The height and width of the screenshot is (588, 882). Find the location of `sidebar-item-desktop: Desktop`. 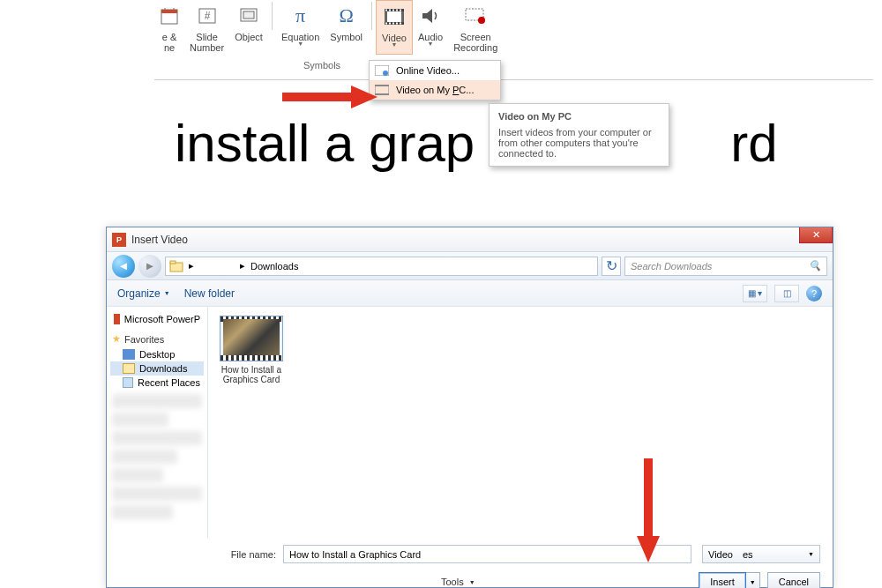

sidebar-item-desktop: Desktop is located at coordinates (157, 354).